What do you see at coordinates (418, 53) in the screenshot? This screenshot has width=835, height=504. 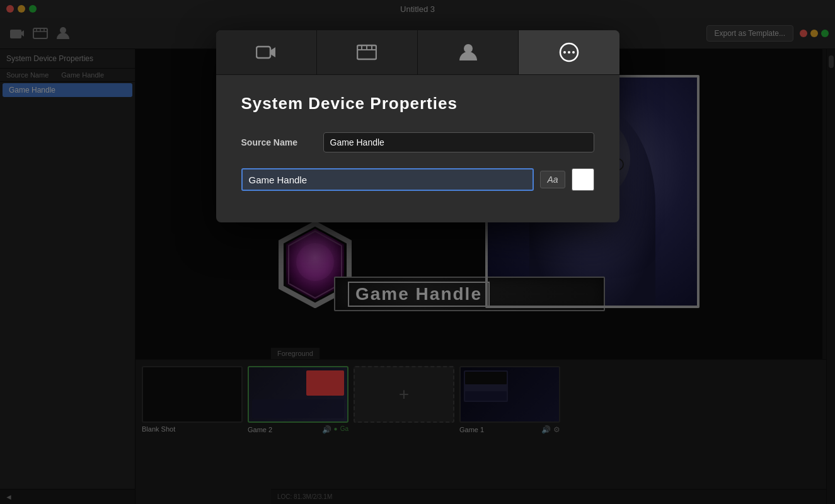 I see `modal-tabs` at bounding box center [418, 53].